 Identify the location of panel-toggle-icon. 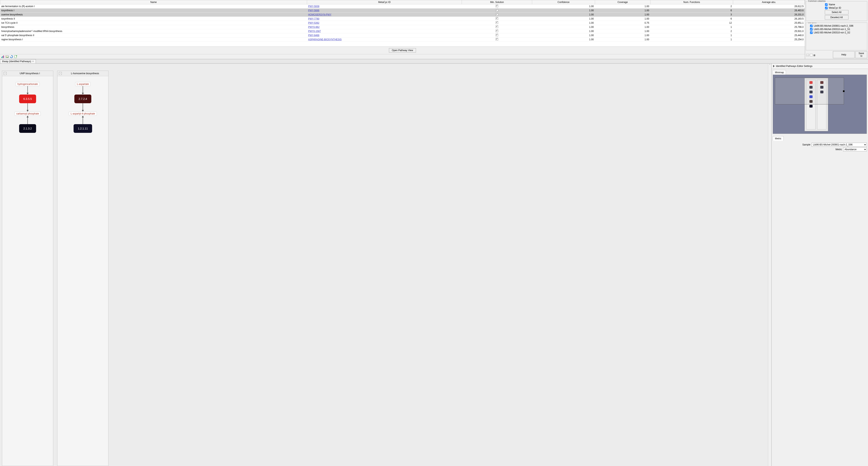
(774, 66).